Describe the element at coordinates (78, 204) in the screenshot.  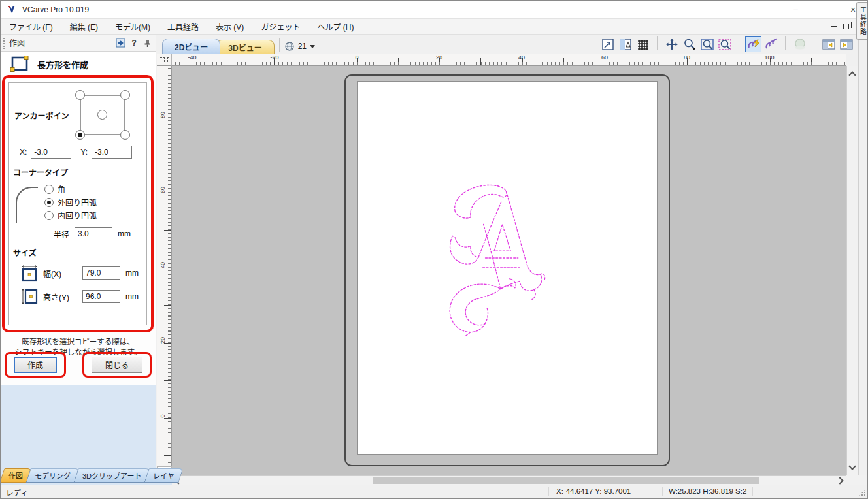
I see `rectangle-form: アンカーポイン X: Y: コーナータイプ` at that location.